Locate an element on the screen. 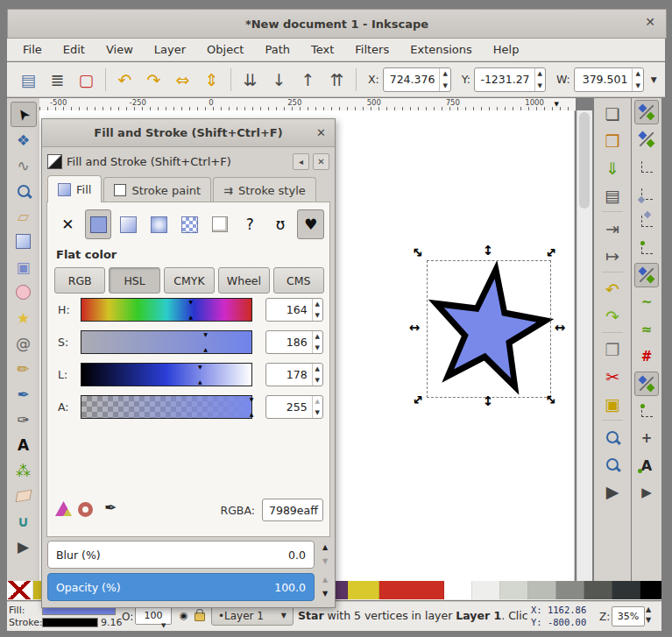 The height and width of the screenshot is (637, 672). edit-duplicate-button: ❐ is located at coordinates (612, 349).